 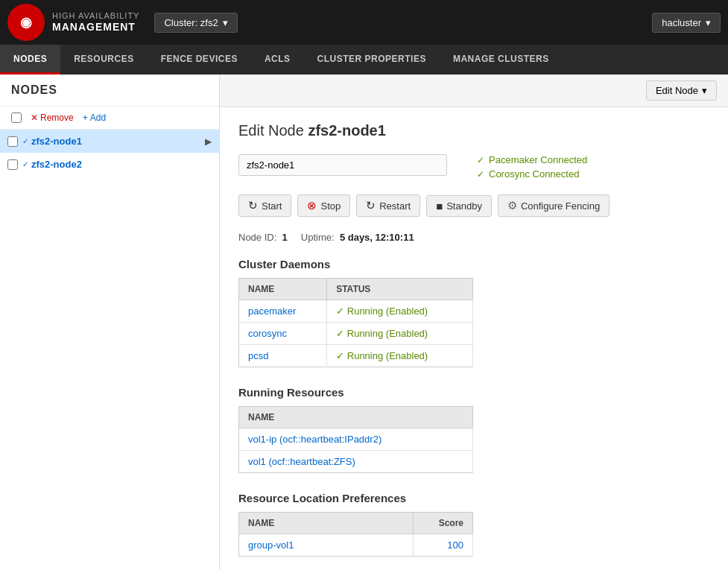 What do you see at coordinates (372, 60) in the screenshot?
I see `nav-item-cluster-properties: CLUSTER PROPERTIES` at bounding box center [372, 60].